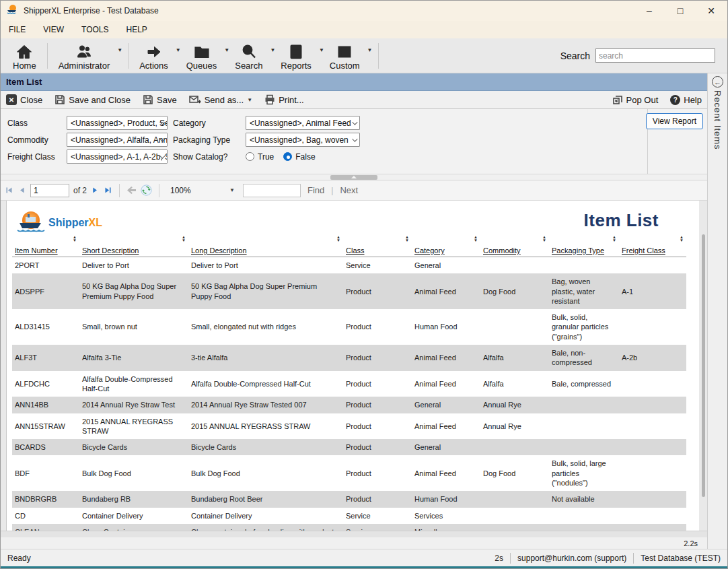 The width and height of the screenshot is (728, 569). I want to click on catalog-false-radio: False, so click(299, 157).